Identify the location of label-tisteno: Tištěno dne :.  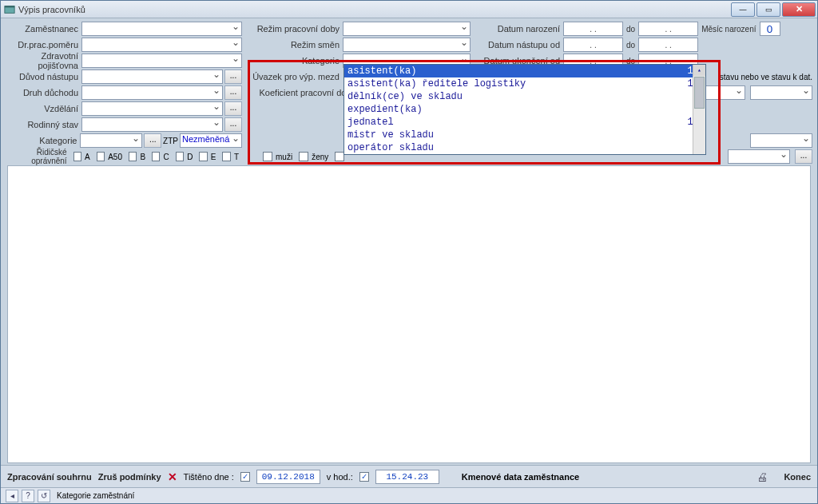
(209, 477).